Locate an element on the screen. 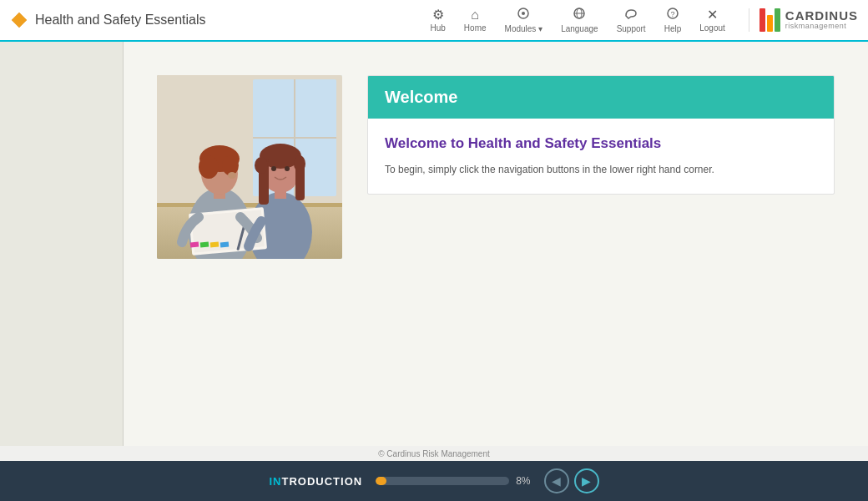 The height and width of the screenshot is (501, 868). sidebar is located at coordinates (62, 251).